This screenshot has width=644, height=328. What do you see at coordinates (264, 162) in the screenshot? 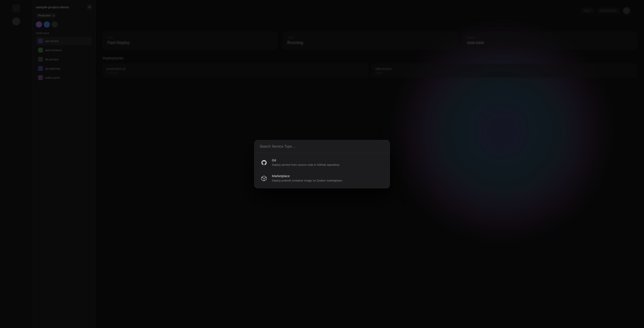
I see `git-icon` at bounding box center [264, 162].